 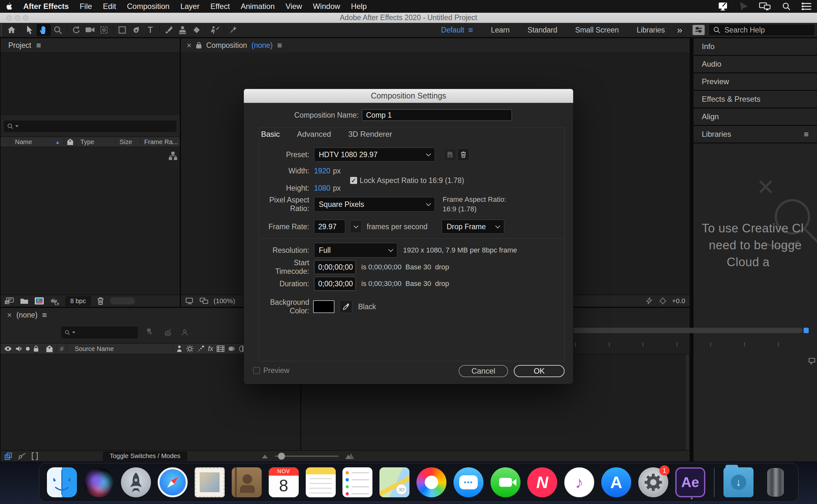 I want to click on frame-rate-preset-button, so click(x=356, y=227).